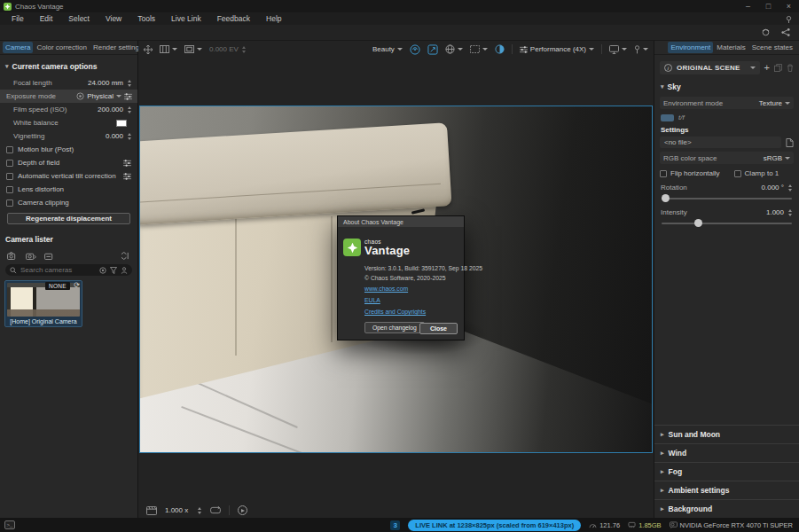  I want to click on live-link-status: LIVE LINK at 1238×825px (scaled from 619…, so click(495, 525).